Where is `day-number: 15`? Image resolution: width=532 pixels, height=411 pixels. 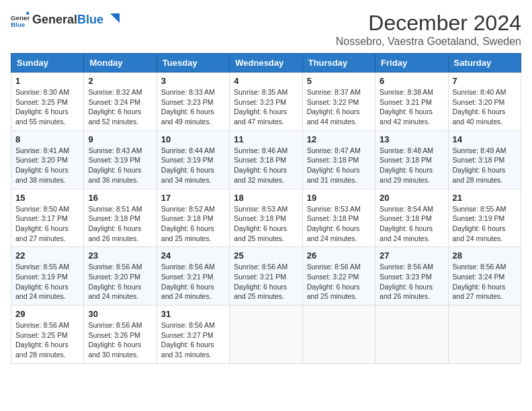
day-number: 15 is located at coordinates (47, 197).